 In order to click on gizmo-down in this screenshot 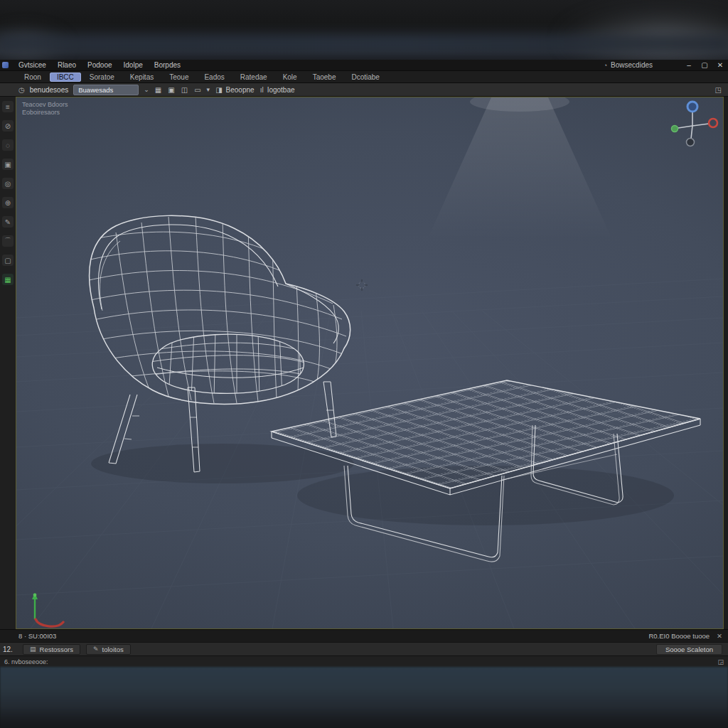, I will do `click(691, 142)`.